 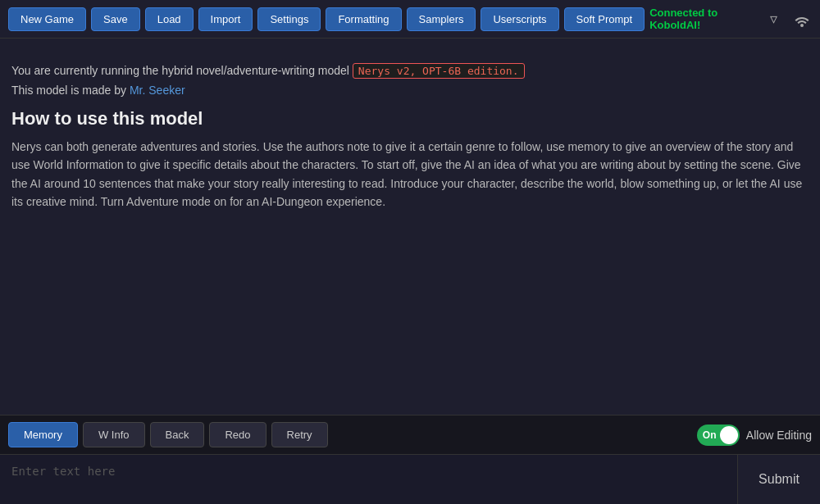 What do you see at coordinates (238, 434) in the screenshot?
I see `redo-button: Redo` at bounding box center [238, 434].